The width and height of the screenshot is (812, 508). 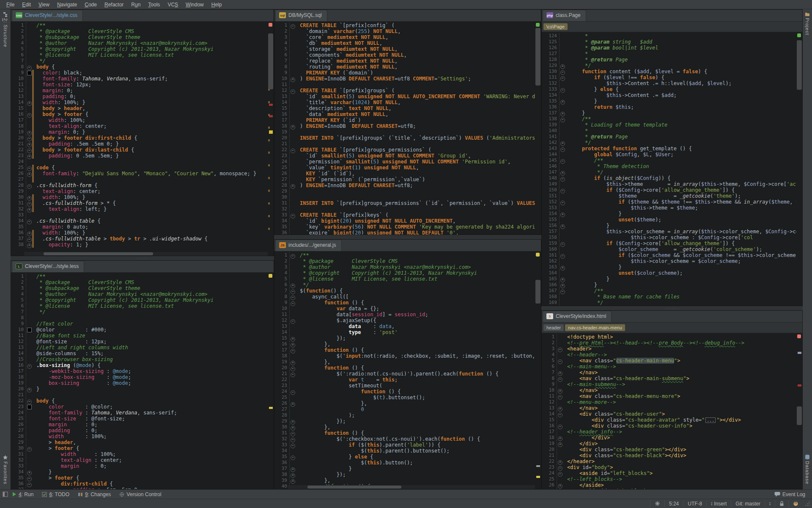 I want to click on code-line: 3−<header>, so click(x=669, y=349).